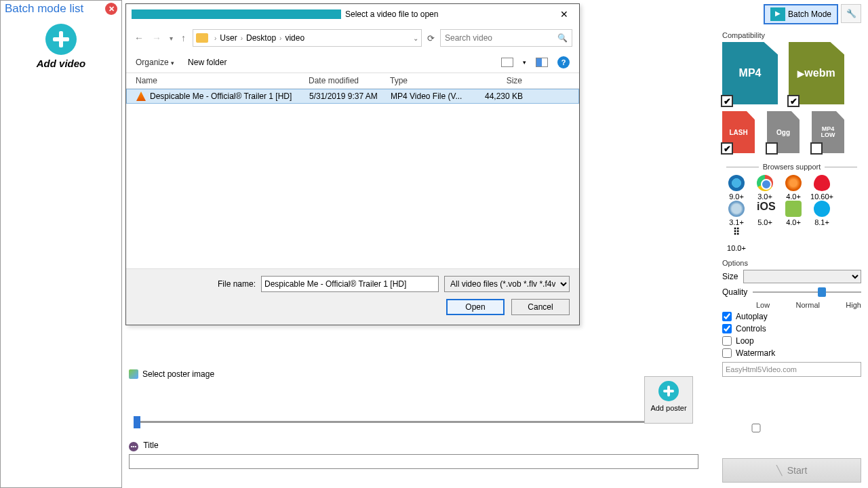  I want to click on vlc-icon, so click(141, 96).